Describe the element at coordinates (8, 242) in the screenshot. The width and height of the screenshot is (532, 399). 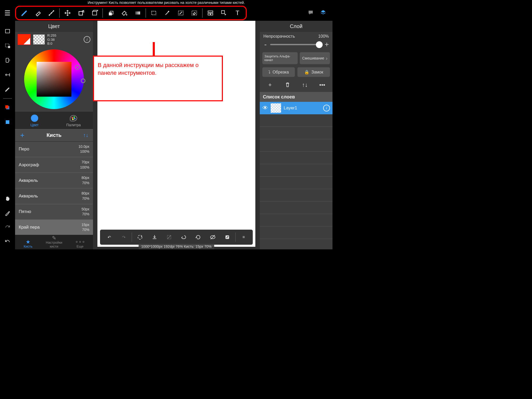
I see `undo-icon` at that location.